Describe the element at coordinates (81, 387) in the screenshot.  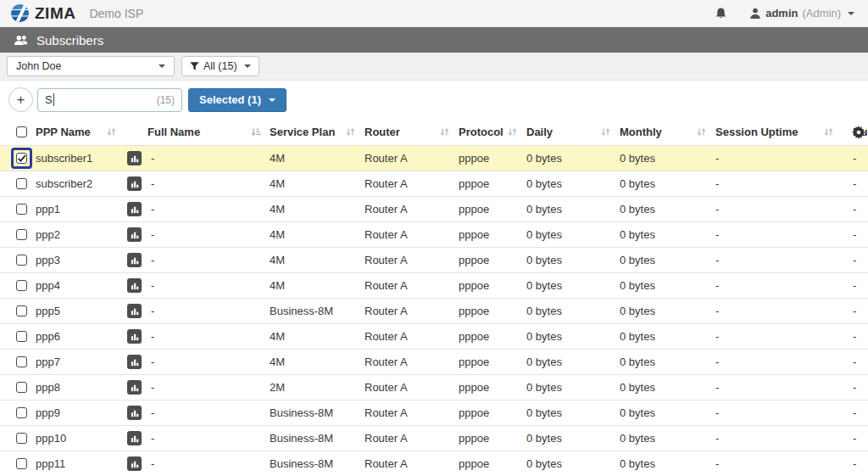
I see `cell-ppp-name: ppp8` at that location.